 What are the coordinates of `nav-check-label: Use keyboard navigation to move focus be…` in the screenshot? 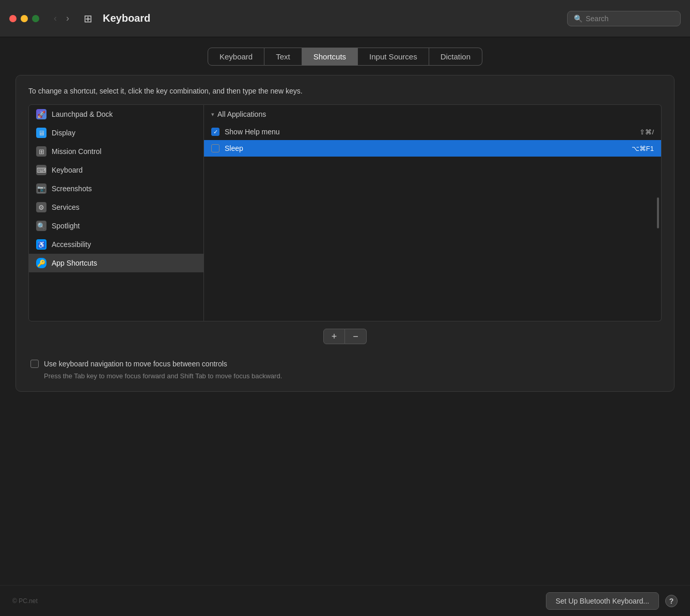 It's located at (135, 364).